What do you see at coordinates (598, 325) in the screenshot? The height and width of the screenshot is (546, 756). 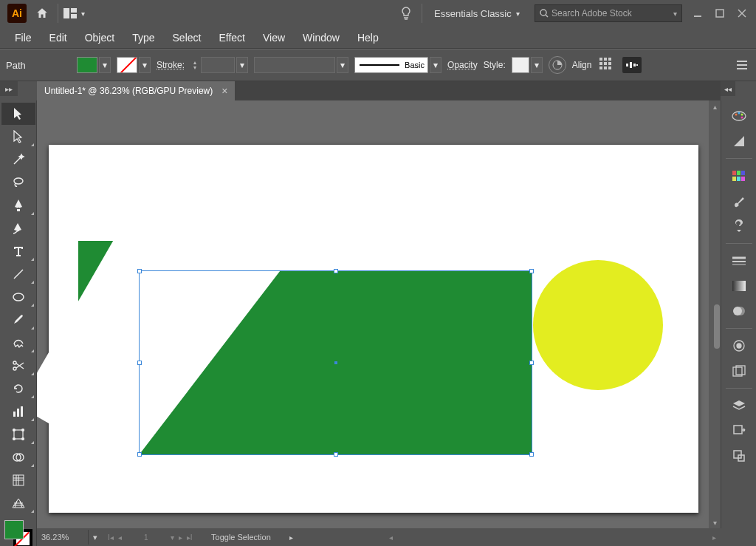 I see `yellow-circle` at bounding box center [598, 325].